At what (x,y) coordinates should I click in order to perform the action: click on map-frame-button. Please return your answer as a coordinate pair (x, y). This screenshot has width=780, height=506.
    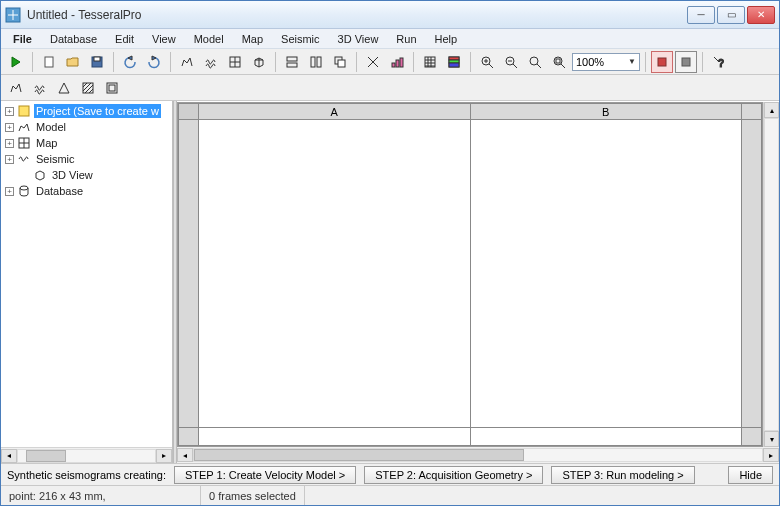
    Looking at the image, I should click on (235, 62).